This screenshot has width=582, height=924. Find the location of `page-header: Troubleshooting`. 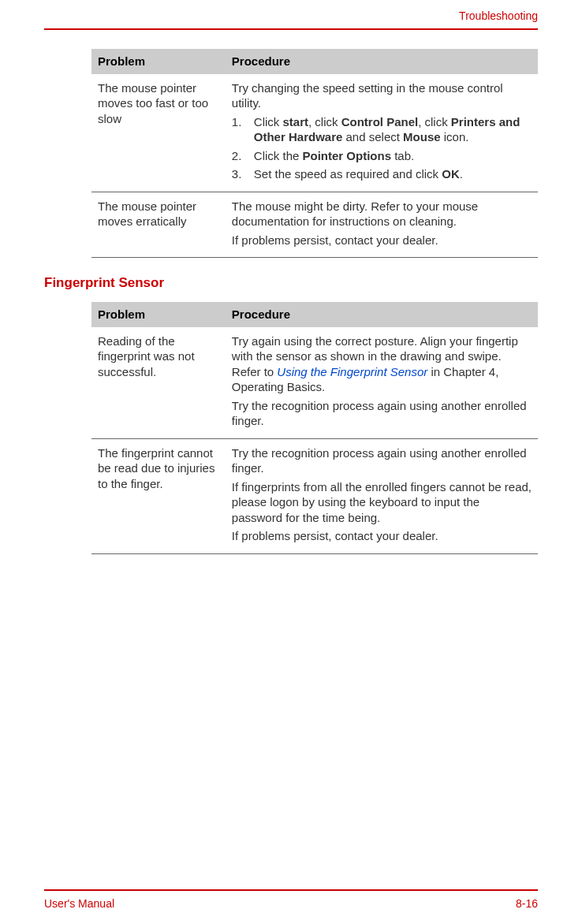

page-header: Troubleshooting is located at coordinates (291, 13).